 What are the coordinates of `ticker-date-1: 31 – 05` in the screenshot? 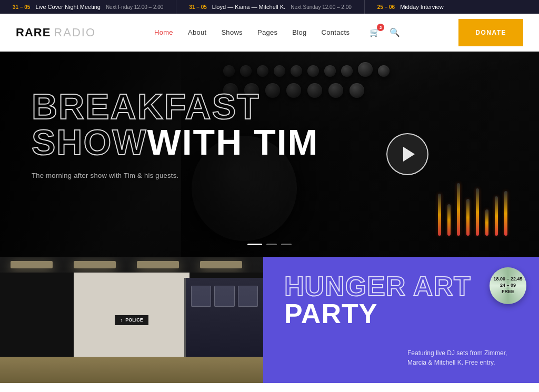 It's located at (21, 7).